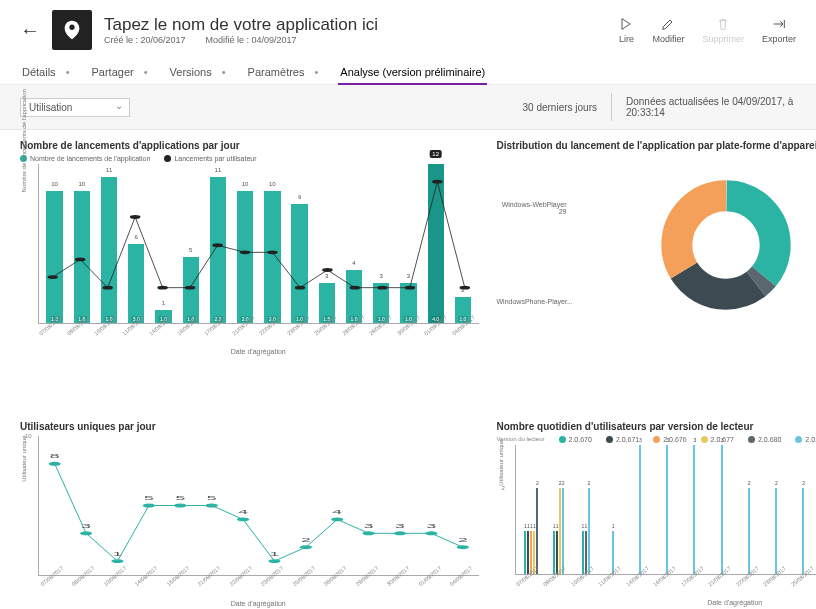 This screenshot has width=816, height=609. What do you see at coordinates (723, 30) in the screenshot?
I see `delete-button: Supprimer` at bounding box center [723, 30].